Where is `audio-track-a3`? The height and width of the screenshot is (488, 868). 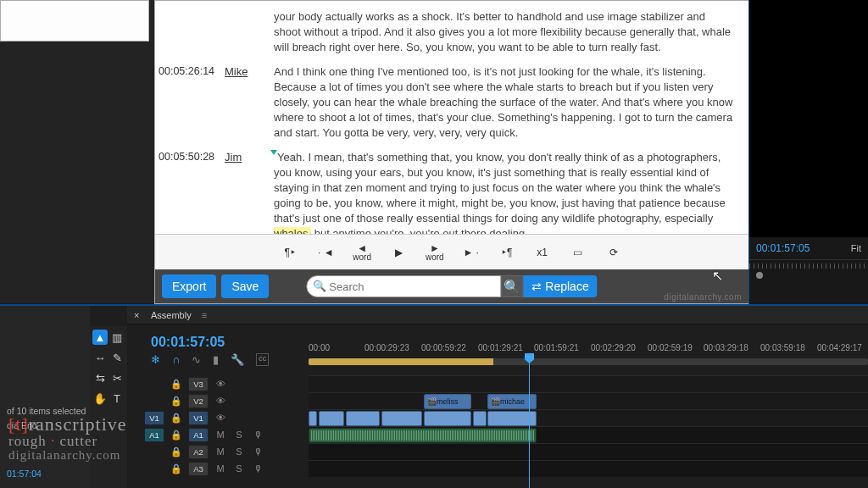 audio-track-a3 is located at coordinates (588, 469).